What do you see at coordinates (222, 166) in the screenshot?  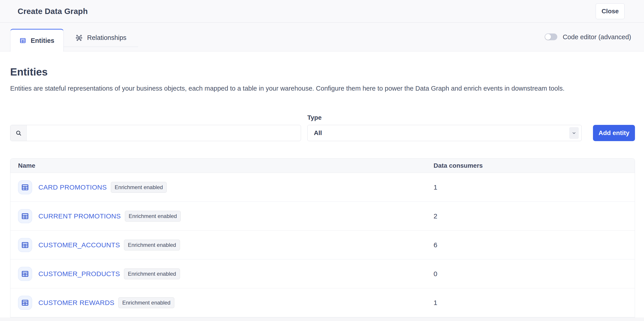 I see `column-header-name: Name` at bounding box center [222, 166].